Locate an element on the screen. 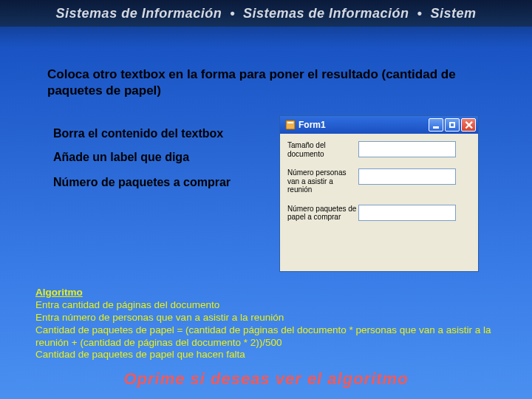 This screenshot has height=399, width=532. header-banner: Sistemas de Información • Sistemas de In… is located at coordinates (266, 13).